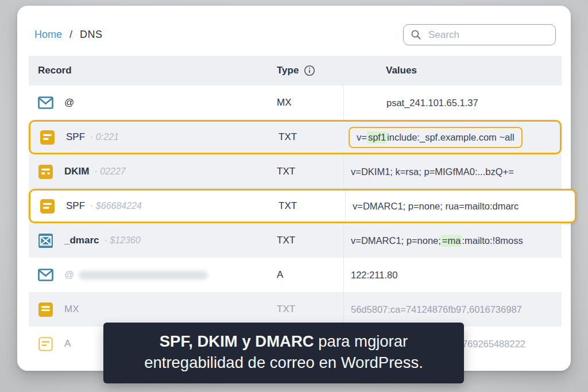  What do you see at coordinates (452, 103) in the screenshot?
I see `record-value: psat_241.101.65.1.37` at bounding box center [452, 103].